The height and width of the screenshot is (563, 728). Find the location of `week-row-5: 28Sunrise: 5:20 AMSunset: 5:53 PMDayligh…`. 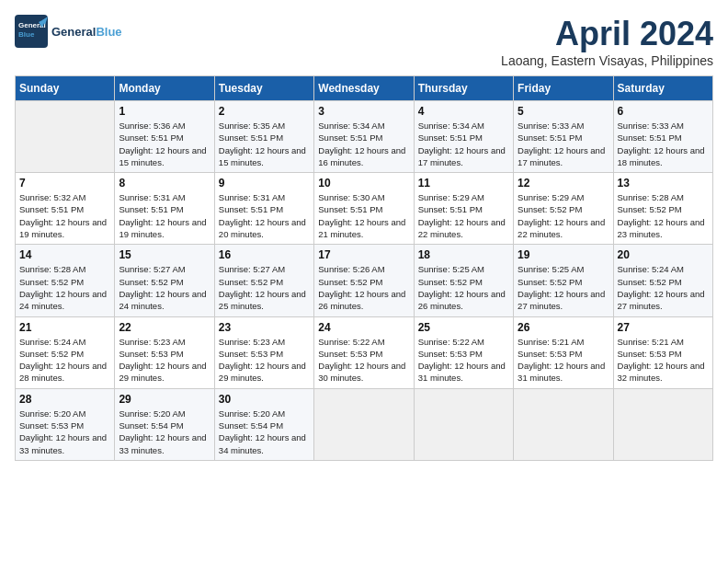

week-row-5: 28Sunrise: 5:20 AMSunset: 5:53 PMDayligh… is located at coordinates (364, 424).